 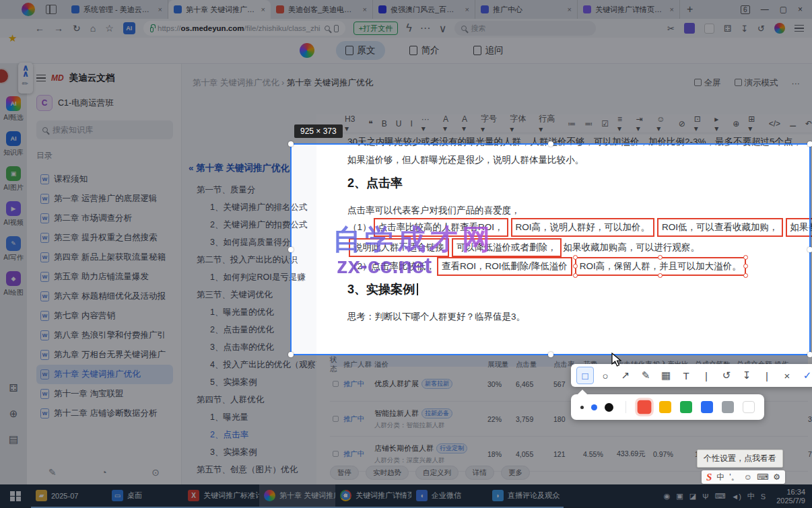 I want to click on taskbar-app: ▰ 2025-07, so click(x=69, y=497).